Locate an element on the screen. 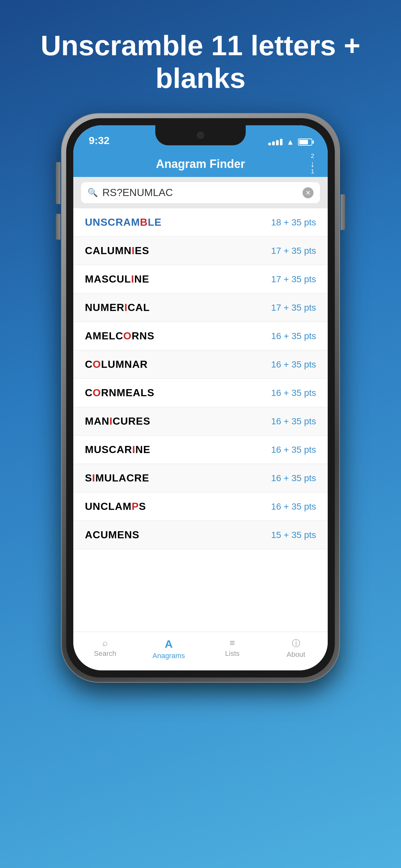  nav-bar: Anagram Finder 2 ↓ 1 is located at coordinates (201, 164).